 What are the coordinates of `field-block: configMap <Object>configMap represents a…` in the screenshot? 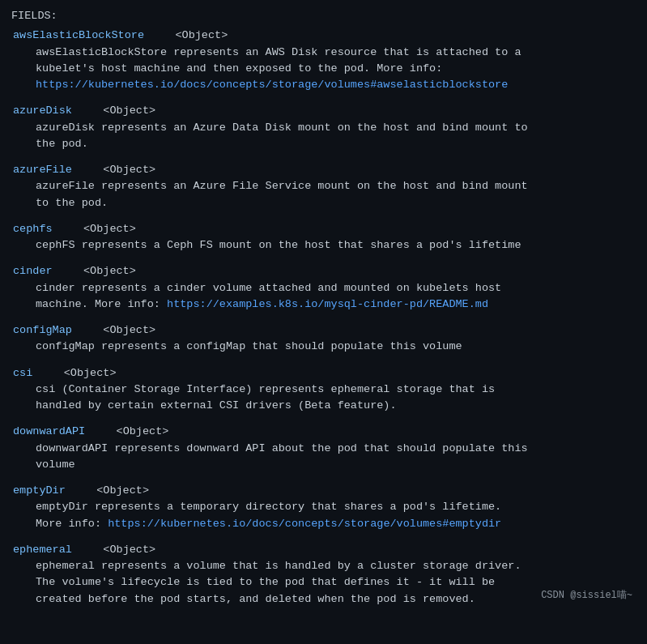 It's located at (324, 339).